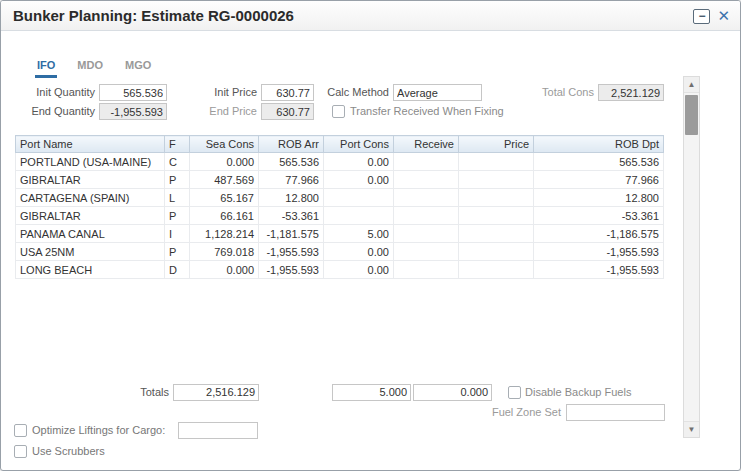 This screenshot has width=741, height=471. Describe the element at coordinates (496, 144) in the screenshot. I see `column-header-price: Price` at that location.